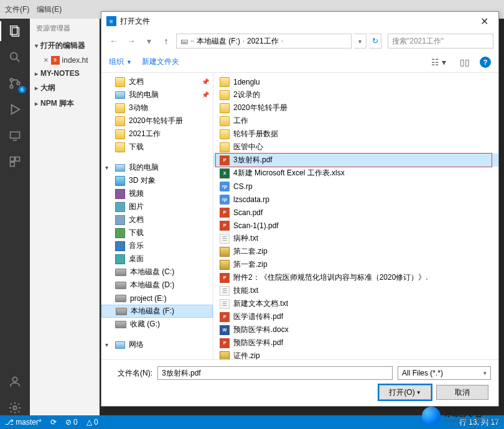 Image resolution: width=504 pixels, height=429 pixels. Describe the element at coordinates (472, 421) in the screenshot. I see `watermark-url: www.XiTongTianDi.net` at that location.